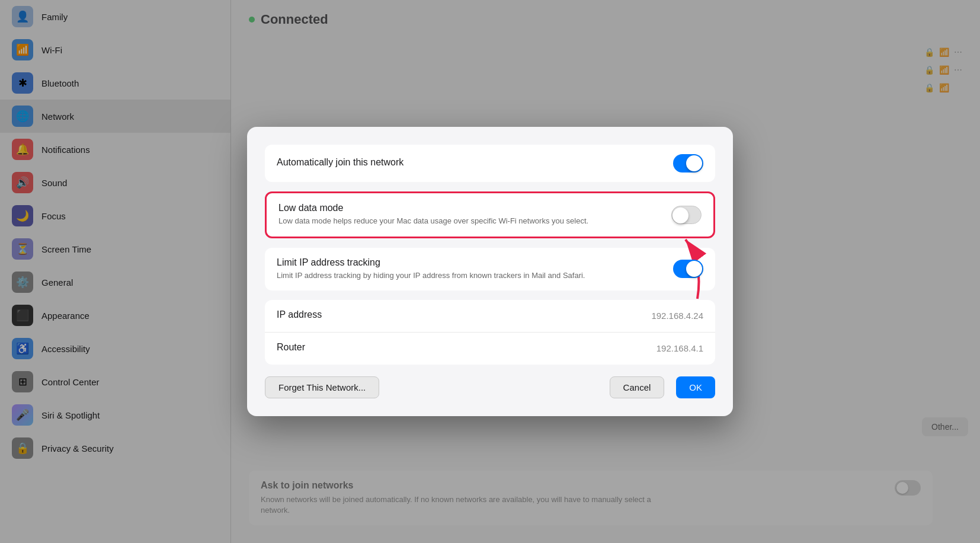 The height and width of the screenshot is (543, 980). What do you see at coordinates (490, 317) in the screenshot?
I see `ip-address-row: IP address 192.168.4.24` at bounding box center [490, 317].